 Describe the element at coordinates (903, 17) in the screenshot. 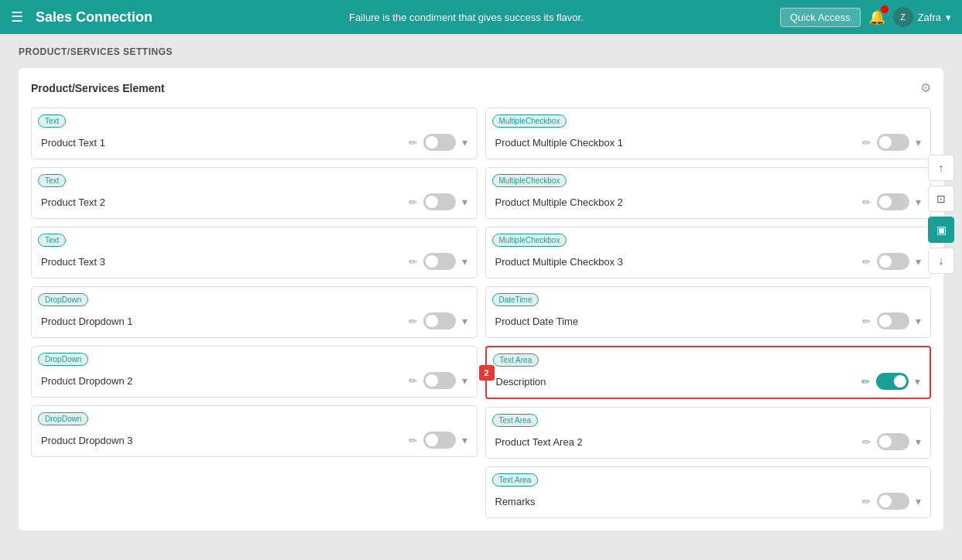

I see `user-avatar: Z` at that location.